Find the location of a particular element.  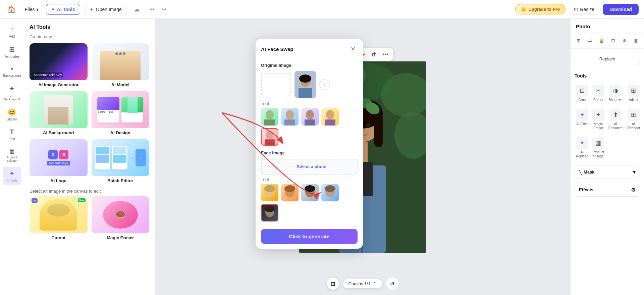

cloud-button: ☁ is located at coordinates (137, 9).